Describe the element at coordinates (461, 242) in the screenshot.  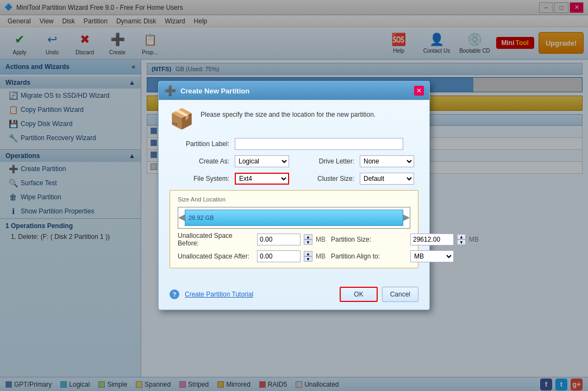
I see `spinner-down-2: ▼` at that location.